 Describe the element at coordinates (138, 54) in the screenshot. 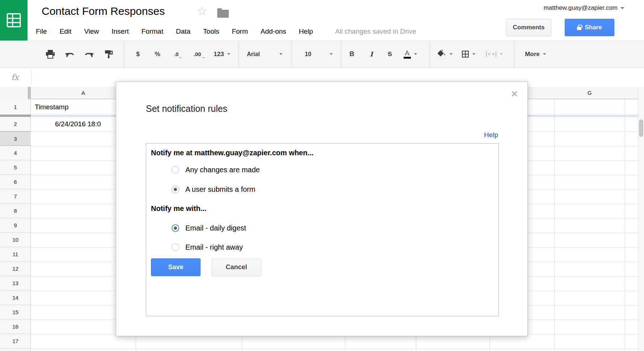

I see `currency-label: $` at that location.